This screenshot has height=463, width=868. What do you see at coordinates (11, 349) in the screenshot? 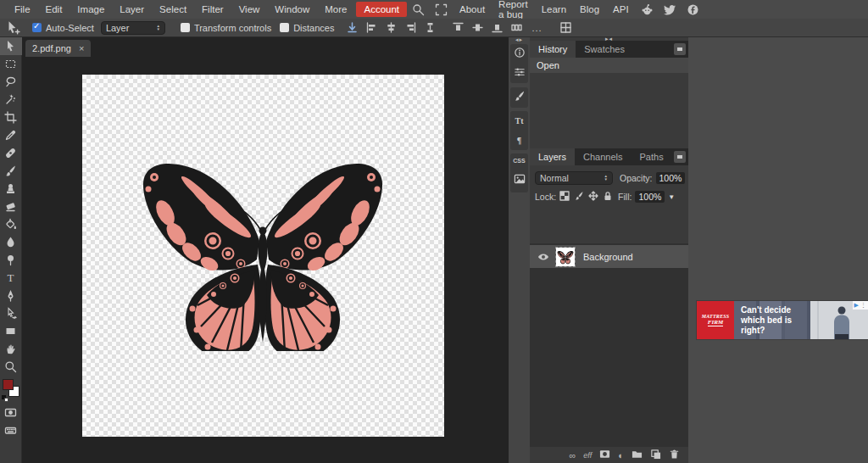
I see `hand-tool` at bounding box center [11, 349].